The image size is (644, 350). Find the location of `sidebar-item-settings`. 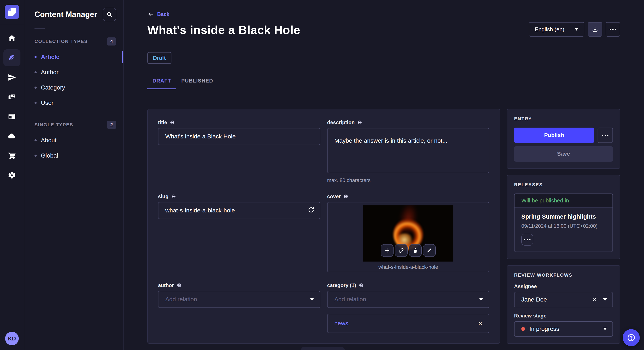

sidebar-item-settings is located at coordinates (12, 175).